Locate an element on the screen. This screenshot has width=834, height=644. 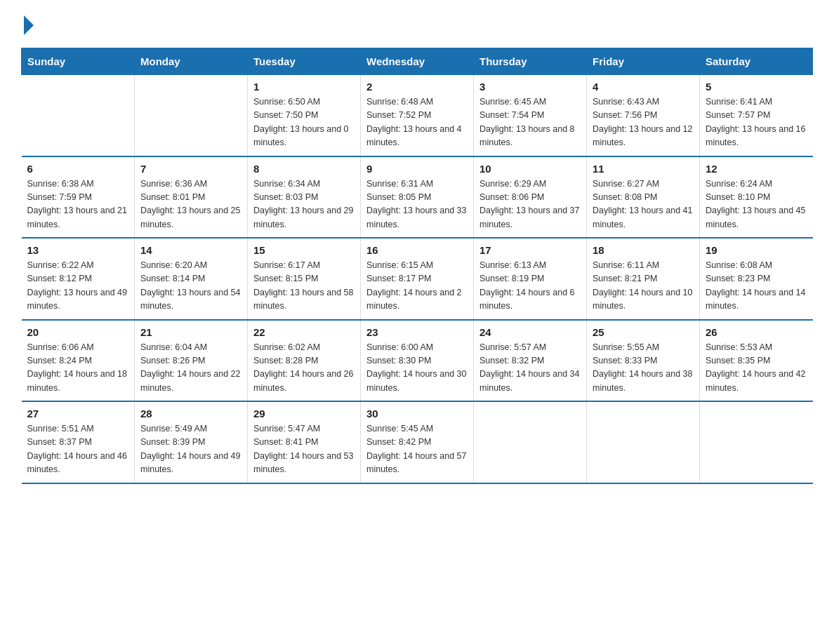
logo is located at coordinates (27, 25).